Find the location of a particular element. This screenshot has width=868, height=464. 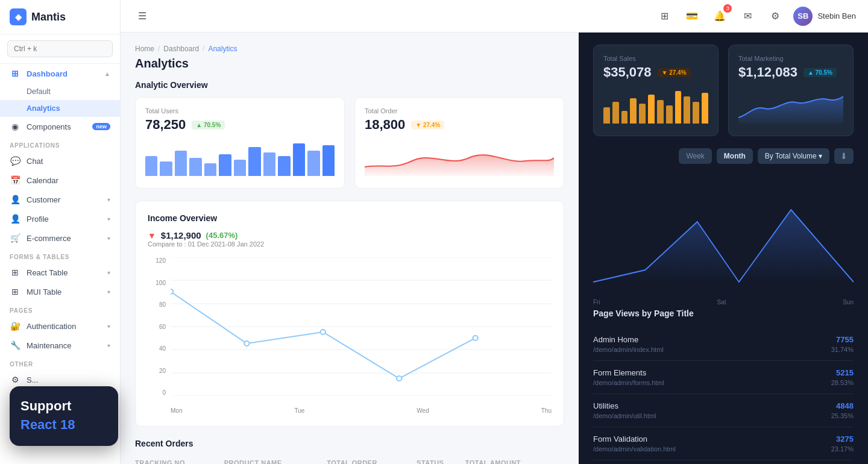

components-label: Components is located at coordinates (49, 127).